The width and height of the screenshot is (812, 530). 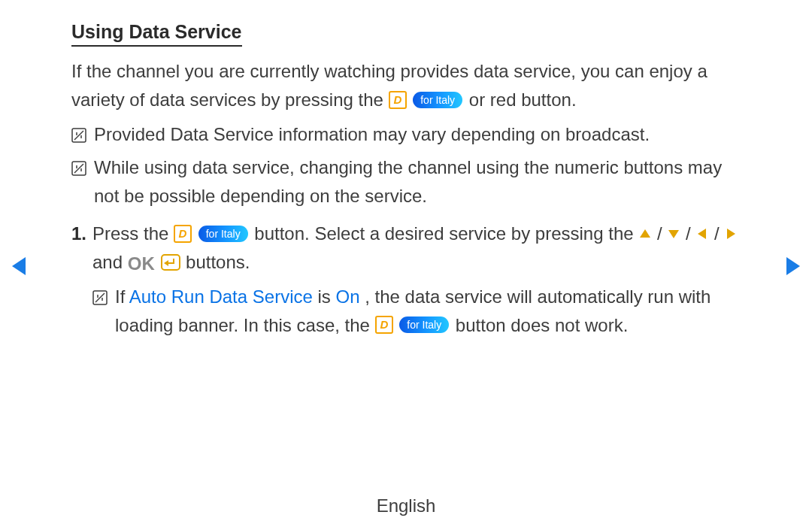 I want to click on on-label: On, so click(x=348, y=296).